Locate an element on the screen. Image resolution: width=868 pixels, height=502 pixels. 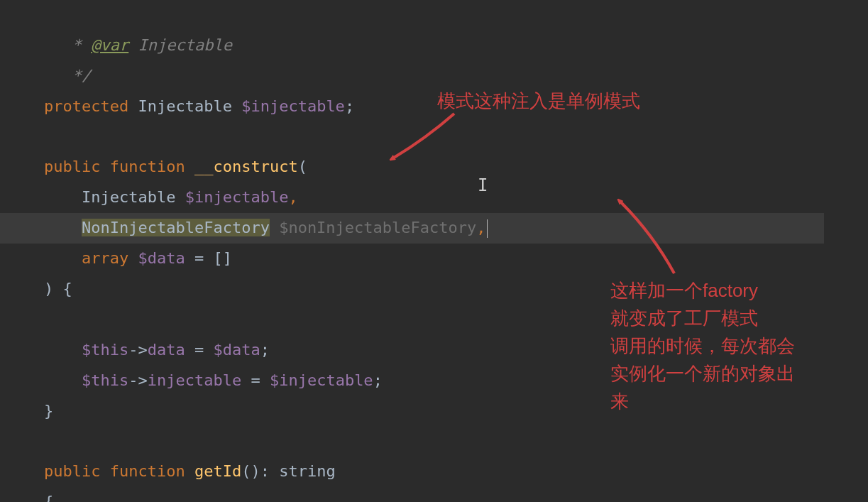
code-line: array $data = [] is located at coordinates (138, 258).